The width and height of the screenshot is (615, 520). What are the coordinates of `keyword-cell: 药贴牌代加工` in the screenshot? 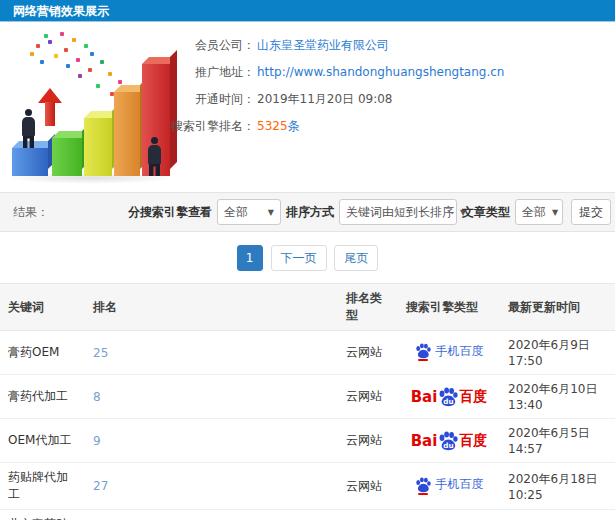 It's located at (42, 486).